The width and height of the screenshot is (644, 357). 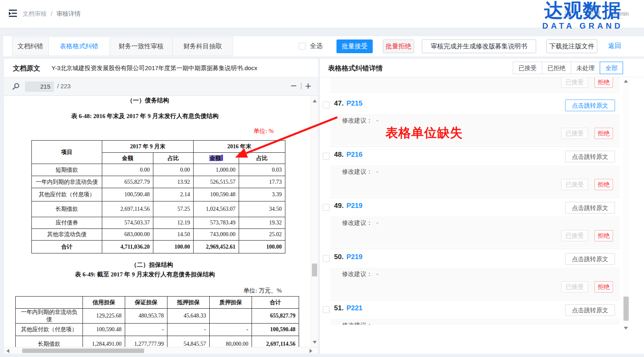 What do you see at coordinates (585, 68) in the screenshot?
I see `filter-unprocessed: 未处理` at bounding box center [585, 68].